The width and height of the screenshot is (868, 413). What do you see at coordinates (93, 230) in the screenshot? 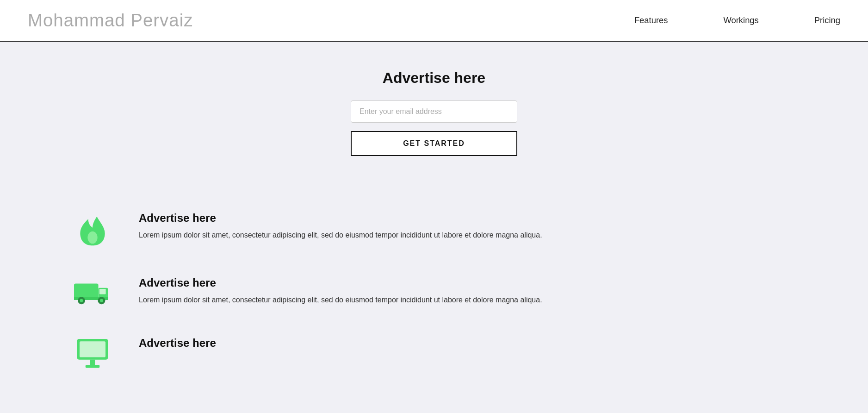
I see `flame-icon` at bounding box center [93, 230].